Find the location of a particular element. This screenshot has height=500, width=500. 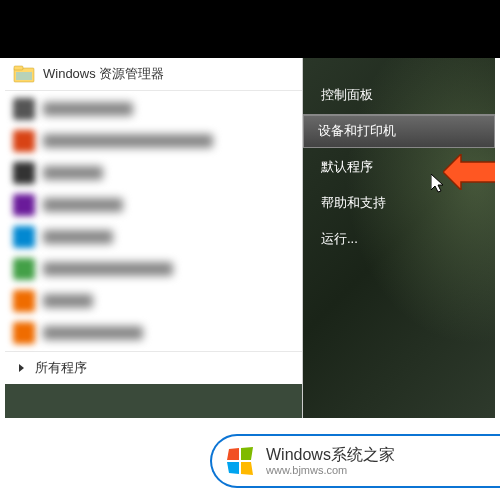

search-area is located at coordinates (154, 401).